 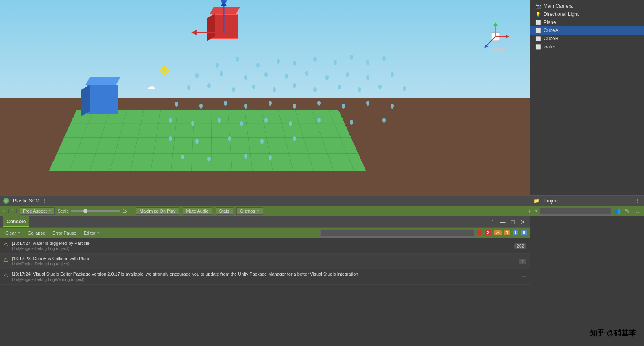 What do you see at coordinates (265, 261) in the screenshot?
I see `console-message-1: ⚠ [13:17:23] CubeB is Collided with Plan…` at bounding box center [265, 261].